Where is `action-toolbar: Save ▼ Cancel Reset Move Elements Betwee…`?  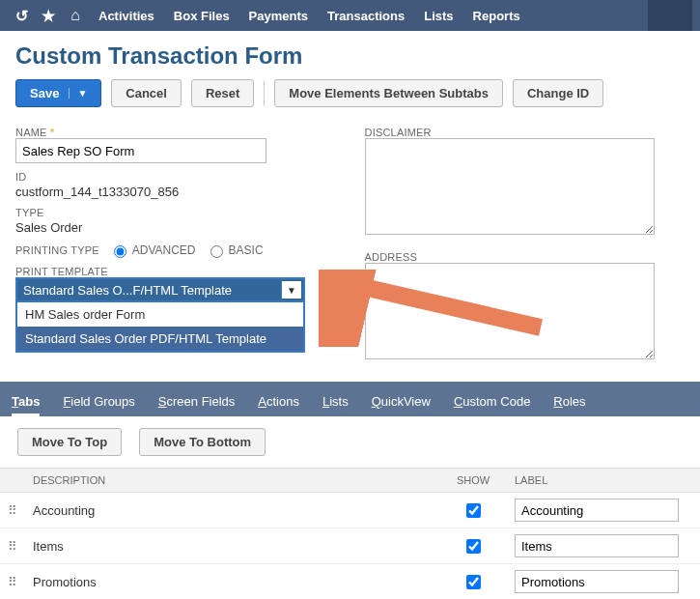
action-toolbar: Save ▼ Cancel Reset Move Elements Betwee… is located at coordinates (350, 99).